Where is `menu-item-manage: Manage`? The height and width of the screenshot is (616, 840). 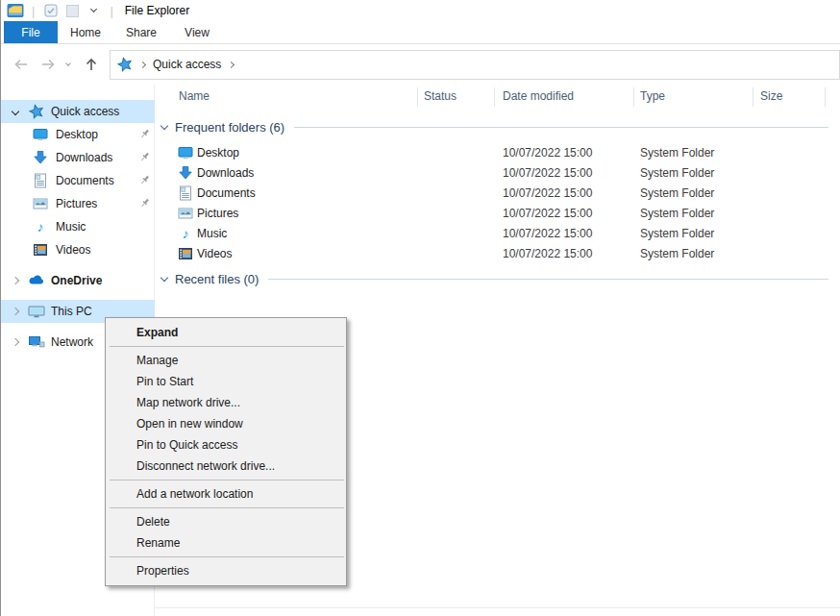
menu-item-manage: Manage is located at coordinates (226, 360).